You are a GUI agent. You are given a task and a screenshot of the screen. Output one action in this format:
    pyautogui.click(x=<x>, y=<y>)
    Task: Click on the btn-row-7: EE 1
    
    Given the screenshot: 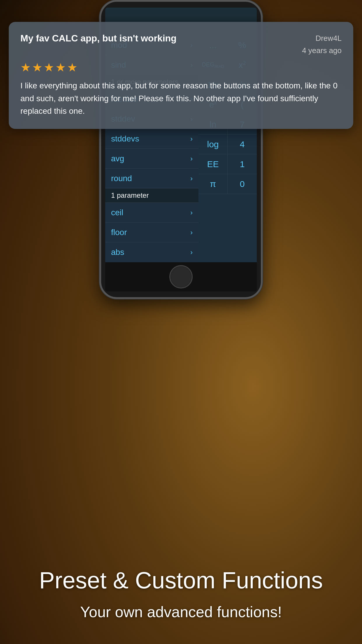 What is the action you would take?
    pyautogui.click(x=228, y=164)
    